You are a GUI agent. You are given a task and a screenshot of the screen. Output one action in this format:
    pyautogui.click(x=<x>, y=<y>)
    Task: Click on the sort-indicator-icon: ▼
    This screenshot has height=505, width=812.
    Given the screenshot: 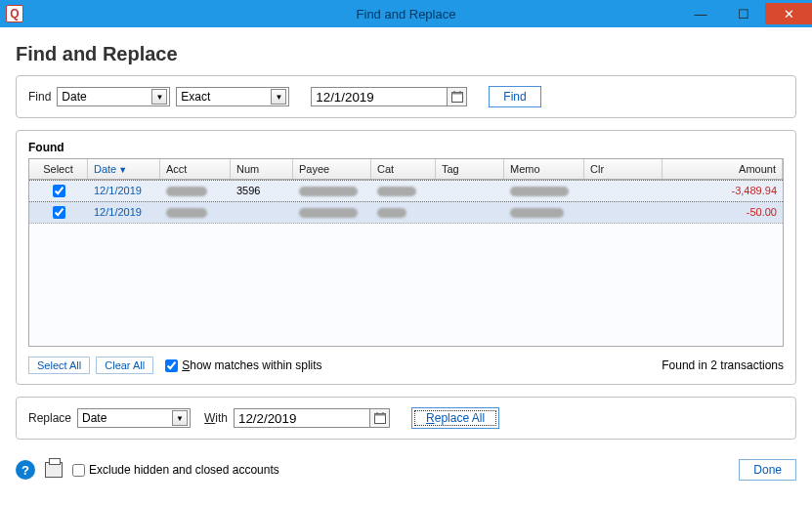 What is the action you would take?
    pyautogui.click(x=123, y=170)
    